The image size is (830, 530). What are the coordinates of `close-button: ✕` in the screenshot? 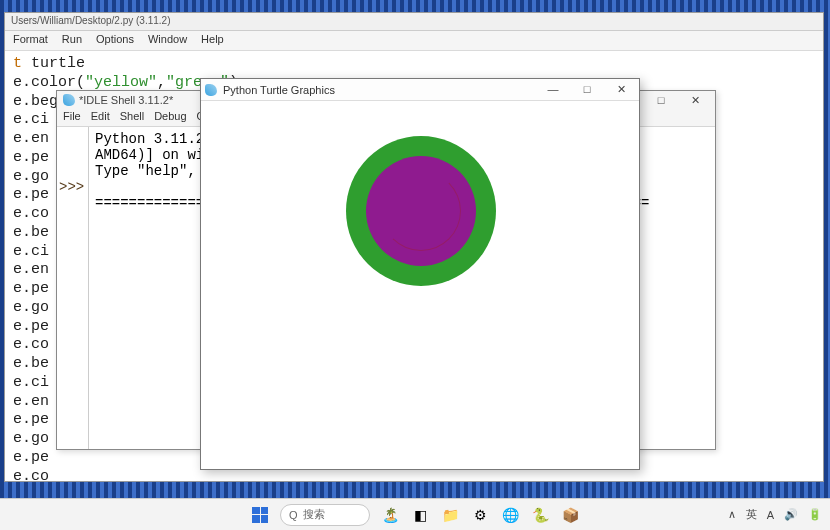 It's located at (695, 100).